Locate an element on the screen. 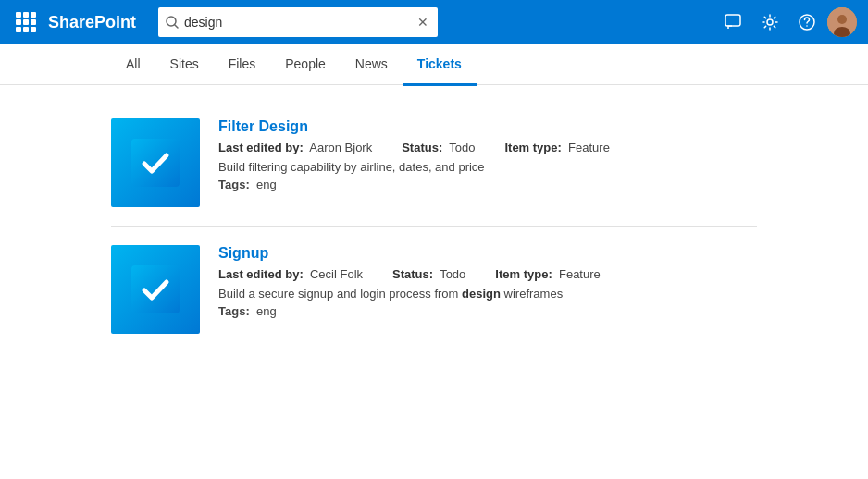 The image size is (868, 479). chat-button is located at coordinates (733, 22).